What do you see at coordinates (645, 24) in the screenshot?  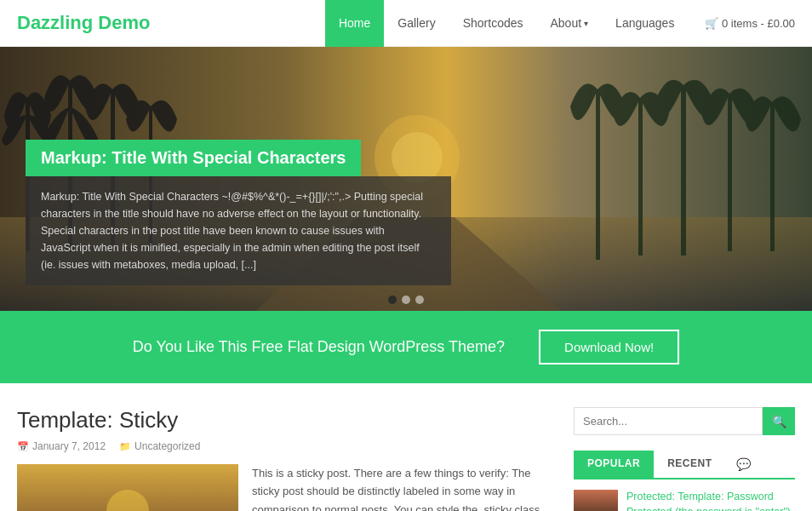 I see `nav-languages: Languages` at bounding box center [645, 24].